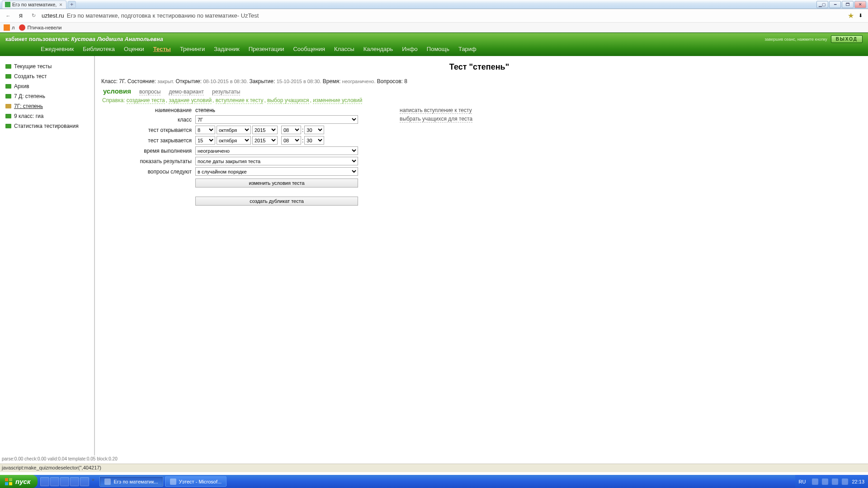 The height and width of the screenshot is (488, 868). Describe the element at coordinates (314, 140) in the screenshot. I see `select-close-min: 30` at that location.